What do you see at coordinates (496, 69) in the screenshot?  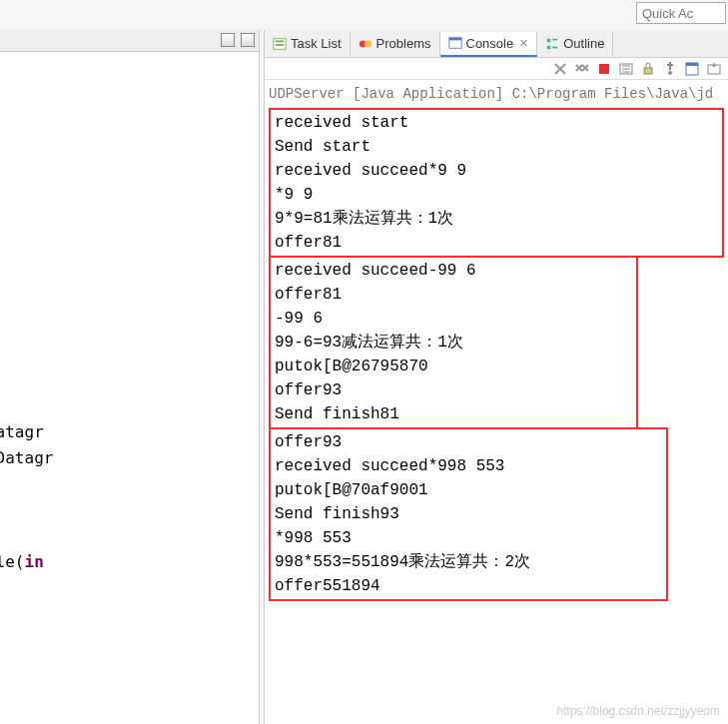 I see `console-toolbar` at bounding box center [496, 69].